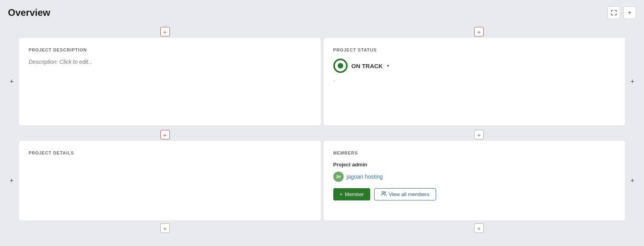  Describe the element at coordinates (409, 194) in the screenshot. I see `view-all-members-label: View all members` at that location.